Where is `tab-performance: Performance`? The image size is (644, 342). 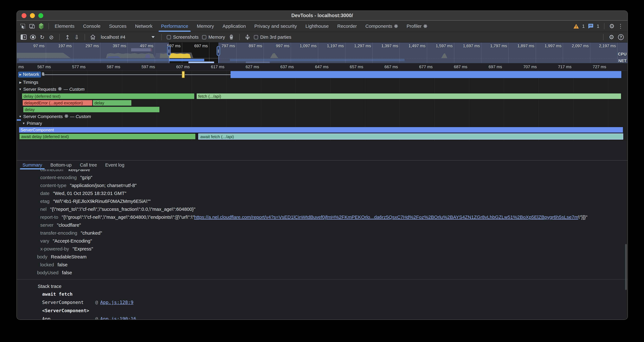 tab-performance: Performance is located at coordinates (174, 26).